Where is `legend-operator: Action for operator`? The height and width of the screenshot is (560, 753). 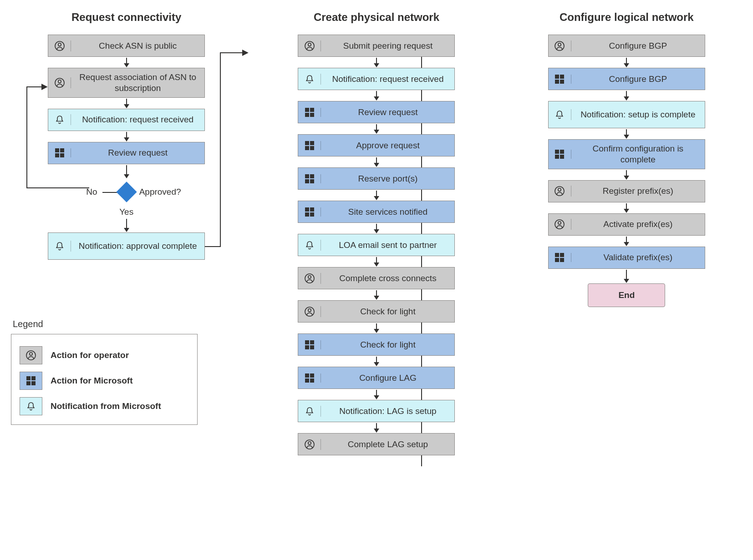 legend-operator: Action for operator is located at coordinates (90, 355).